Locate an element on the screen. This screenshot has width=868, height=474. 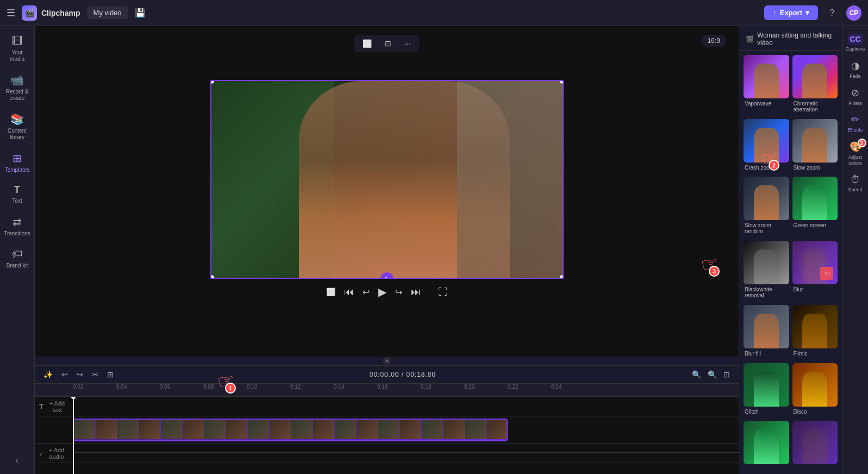
corner-br is located at coordinates (562, 277).